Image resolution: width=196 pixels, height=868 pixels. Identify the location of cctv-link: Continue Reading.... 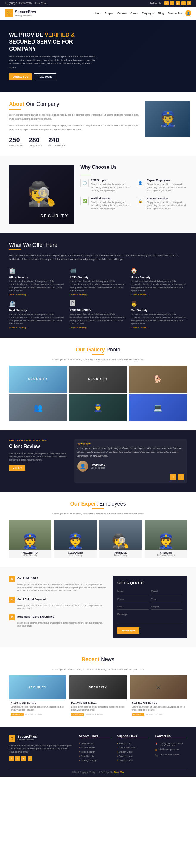
(98, 294).